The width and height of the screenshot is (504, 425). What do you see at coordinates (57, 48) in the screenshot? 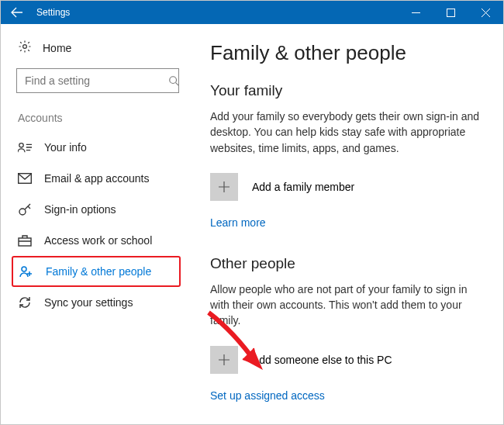
I see `home-label: Home` at bounding box center [57, 48].